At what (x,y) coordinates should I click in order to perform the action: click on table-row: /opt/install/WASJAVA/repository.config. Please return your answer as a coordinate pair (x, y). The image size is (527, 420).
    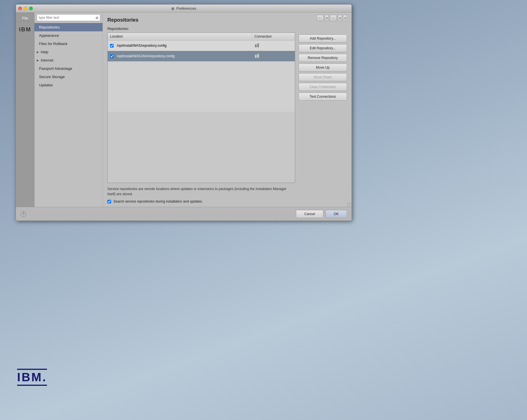
    Looking at the image, I should click on (201, 56).